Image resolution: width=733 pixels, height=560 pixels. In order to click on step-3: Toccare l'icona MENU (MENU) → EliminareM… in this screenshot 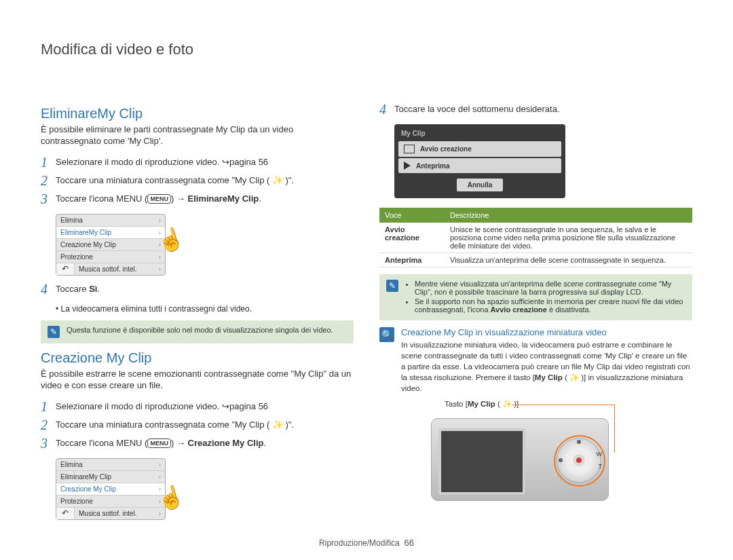, I will do `click(159, 198)`.